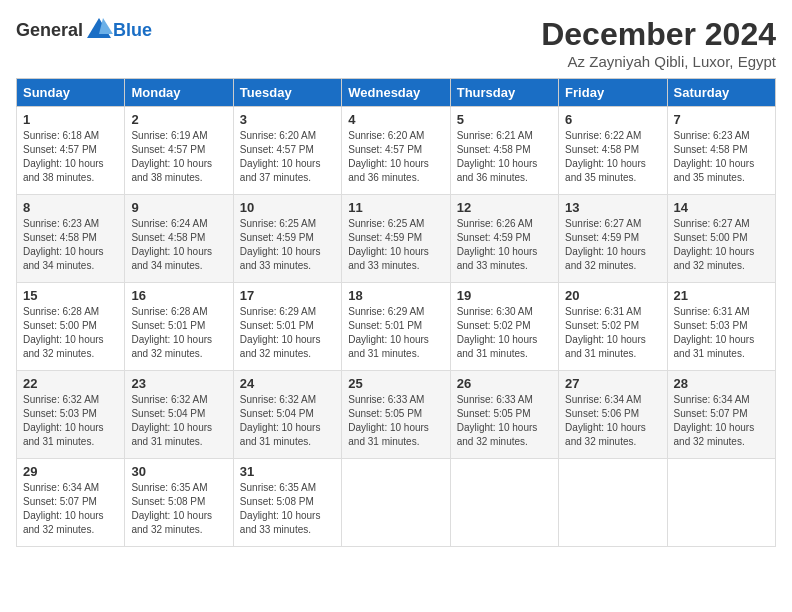  What do you see at coordinates (504, 157) in the screenshot?
I see `day-detail: Sunrise: 6:21 AMSunset: 4:58 PMDaylight:…` at bounding box center [504, 157].